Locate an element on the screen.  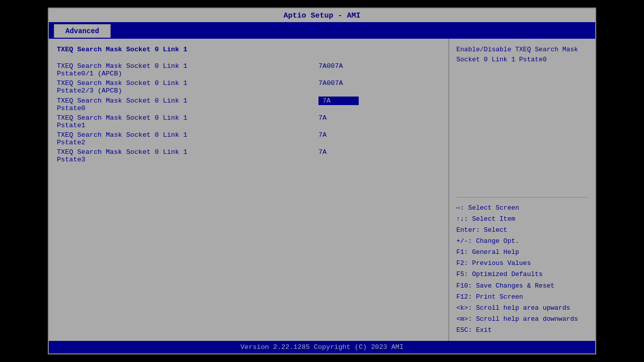
shortcut-item: ESC: Exit is located at coordinates (522, 330).